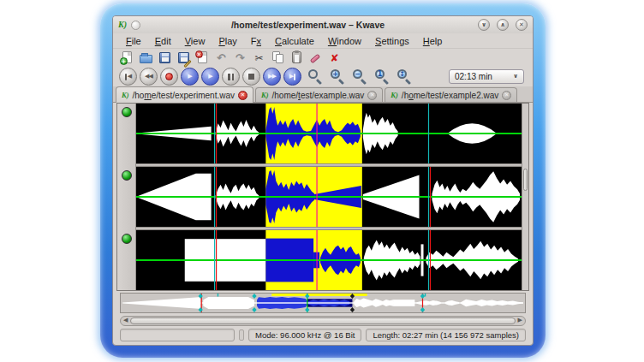 The image size is (644, 362). Describe the element at coordinates (127, 197) in the screenshot. I see `track-controls-column` at that location.